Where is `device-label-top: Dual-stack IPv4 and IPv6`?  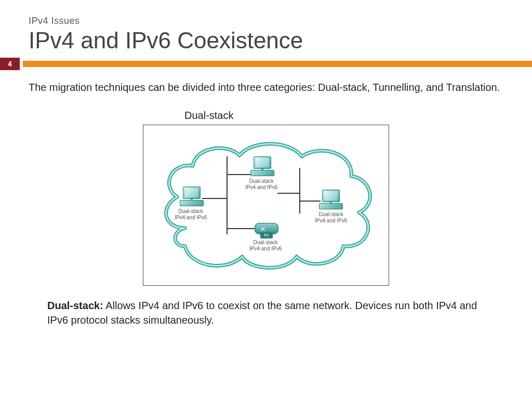
device-label-top: Dual-stack IPv4 and IPv6 is located at coordinates (261, 184).